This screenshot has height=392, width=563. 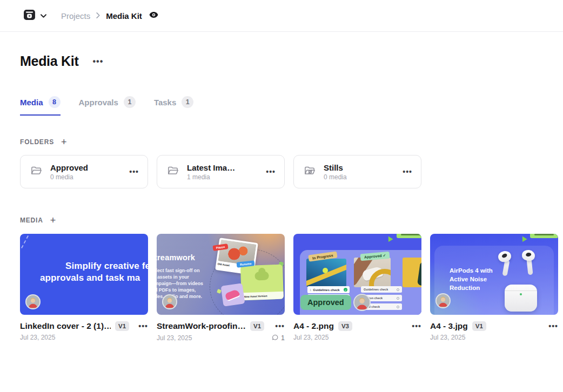 I want to click on new-asset-card: New Asset Version, so click(x=262, y=283).